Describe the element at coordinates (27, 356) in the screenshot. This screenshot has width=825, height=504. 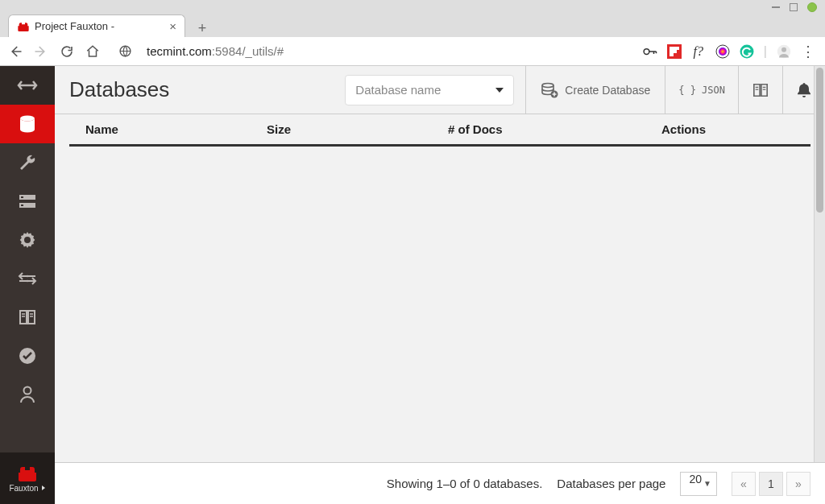
I see `sidebar-item-verify` at that location.